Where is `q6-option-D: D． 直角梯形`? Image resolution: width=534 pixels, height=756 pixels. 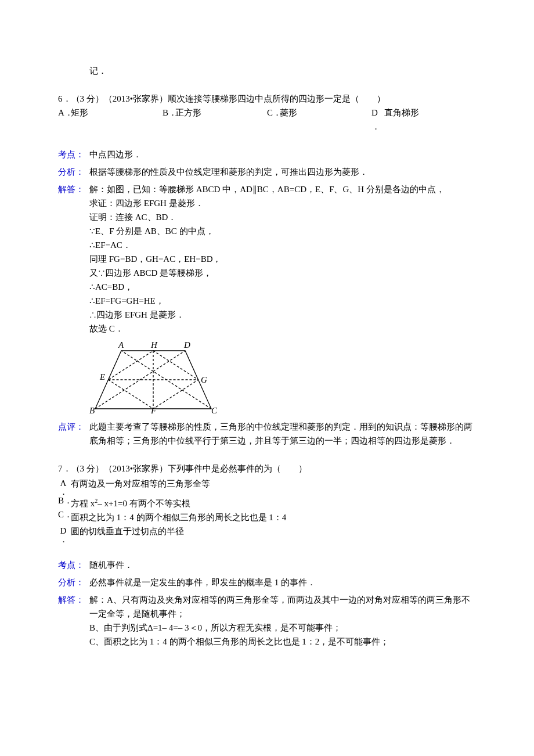
q6-option-D: D． 直角梯形 is located at coordinates (424, 120).